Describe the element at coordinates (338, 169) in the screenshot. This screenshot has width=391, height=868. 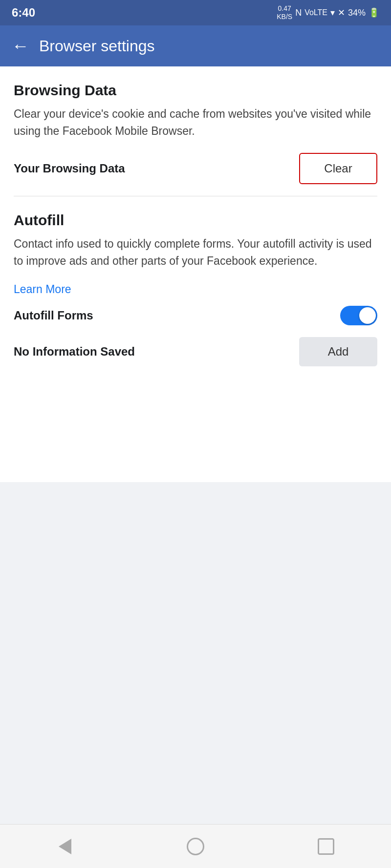
I see `clear-button: Clear` at that location.